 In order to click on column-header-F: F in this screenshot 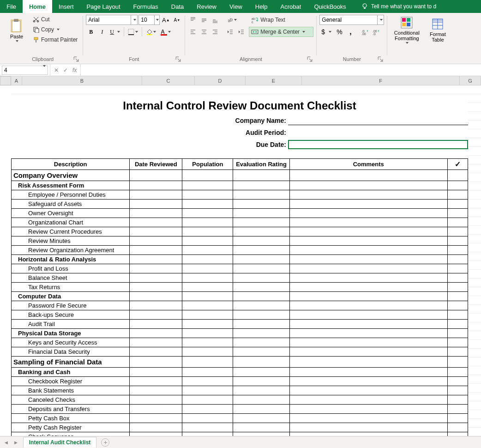, I will do `click(381, 81)`.